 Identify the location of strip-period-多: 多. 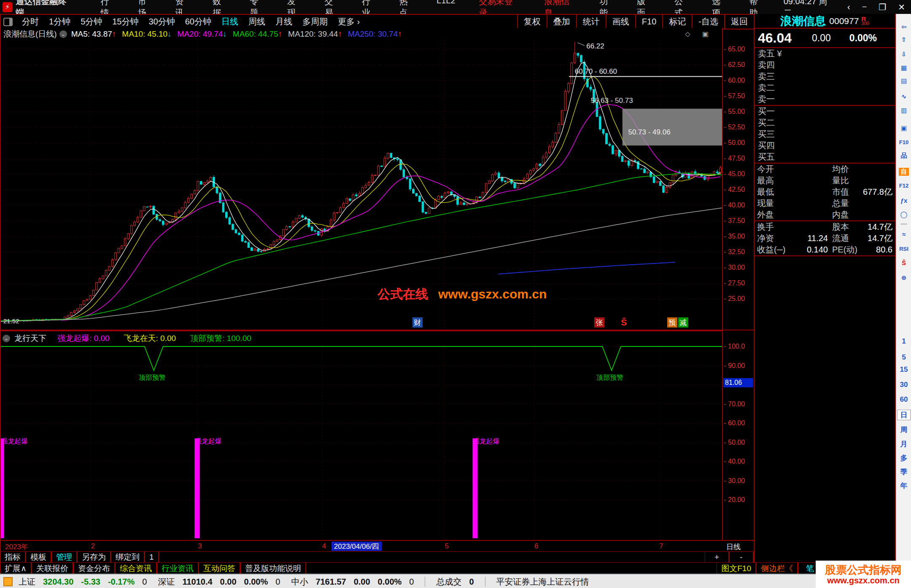
(903, 458).